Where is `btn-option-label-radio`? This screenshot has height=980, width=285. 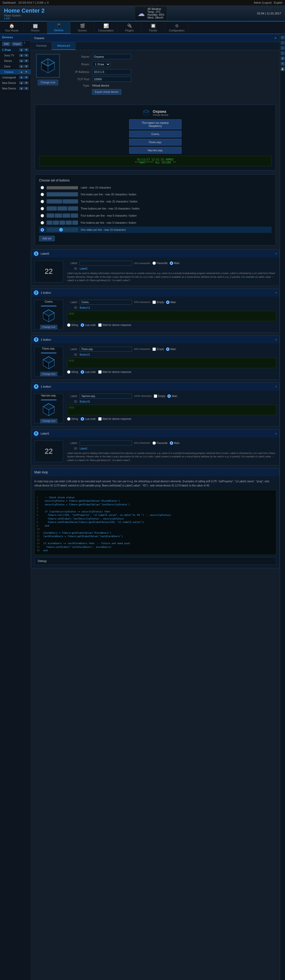 btn-option-label-radio is located at coordinates (43, 188).